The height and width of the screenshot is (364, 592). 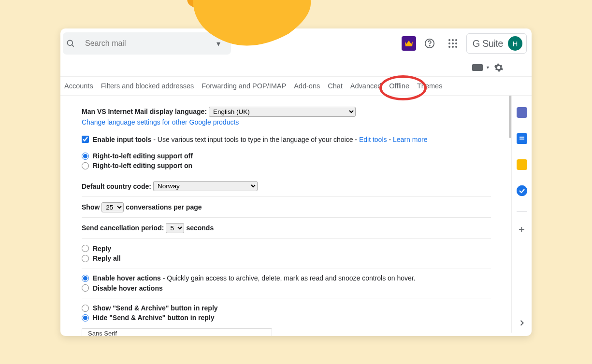 I want to click on change-language-link: Change language settings for other Googl…, so click(x=160, y=122).